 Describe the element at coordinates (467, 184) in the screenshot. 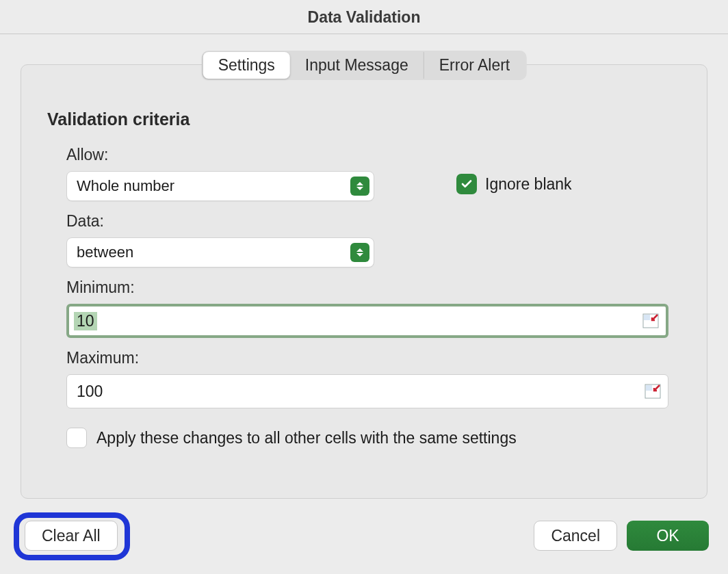

I see `ignore-blank-checkbox` at that location.